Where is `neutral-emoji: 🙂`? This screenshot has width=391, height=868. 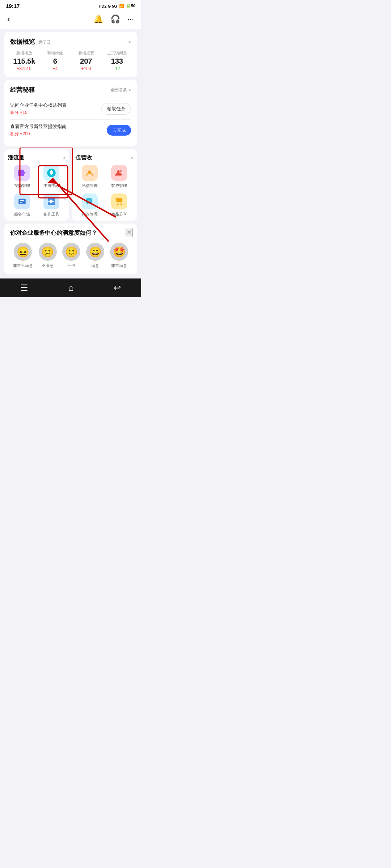 neutral-emoji: 🙂 is located at coordinates (71, 252).